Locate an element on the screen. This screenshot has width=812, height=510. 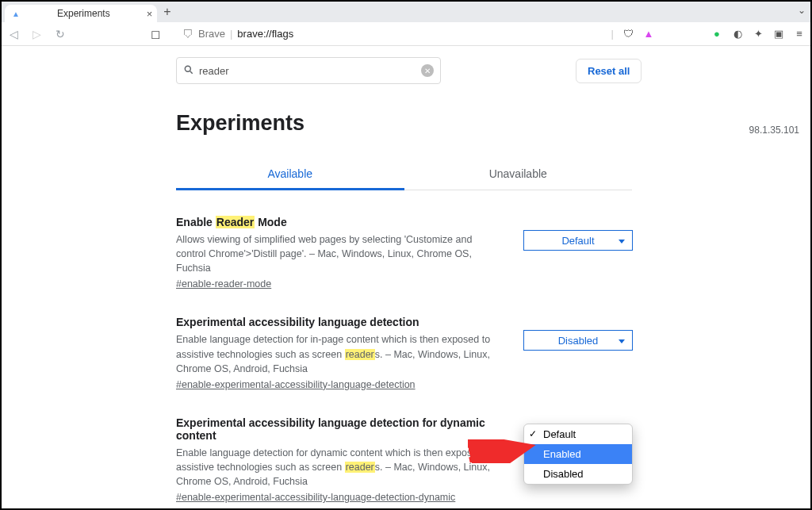
address-bar: ⛉ Brave | brave://flags is located at coordinates (238, 34).